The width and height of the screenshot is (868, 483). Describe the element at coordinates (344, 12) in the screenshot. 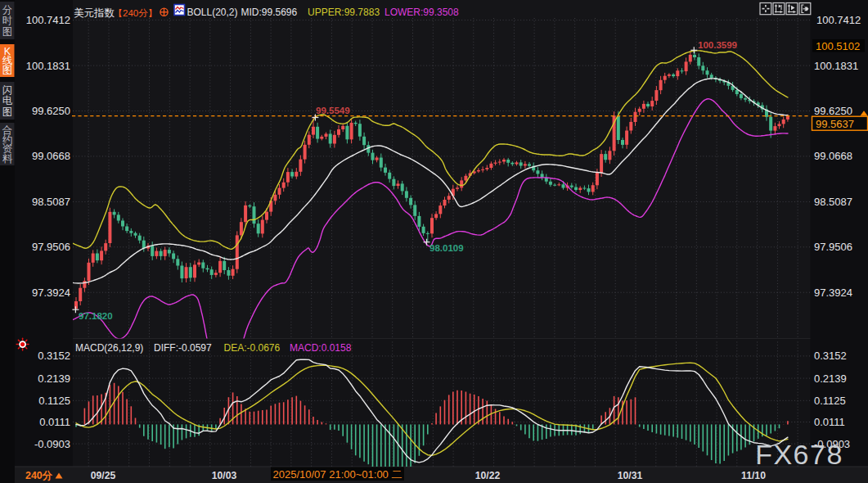

I see `svg-text: UPPER:99.7883` at that location.